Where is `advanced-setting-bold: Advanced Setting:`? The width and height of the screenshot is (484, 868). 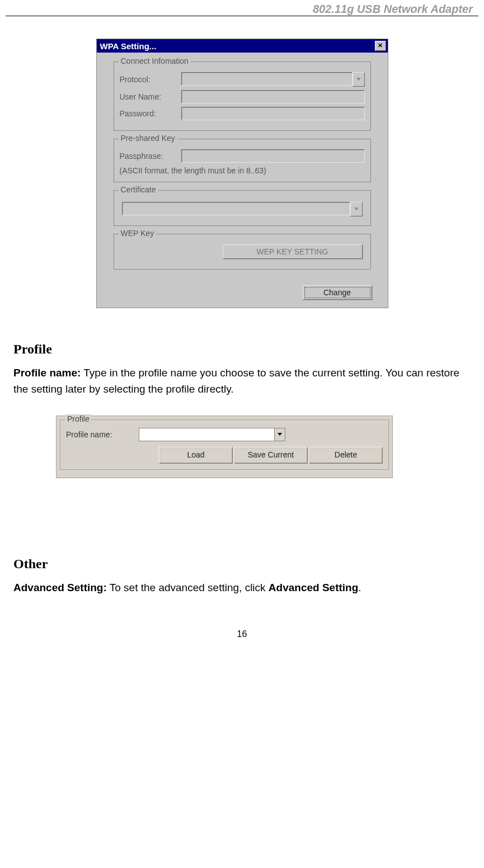
advanced-setting-bold: Advanced Setting: is located at coordinates (60, 587).